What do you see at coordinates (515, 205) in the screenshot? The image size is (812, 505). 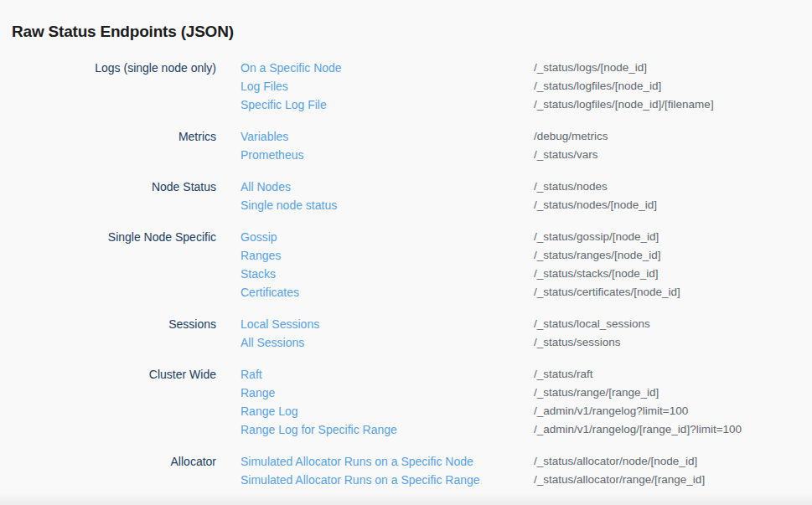 I see `endpoint-row: Single node status /_status/nodes/[node_…` at bounding box center [515, 205].